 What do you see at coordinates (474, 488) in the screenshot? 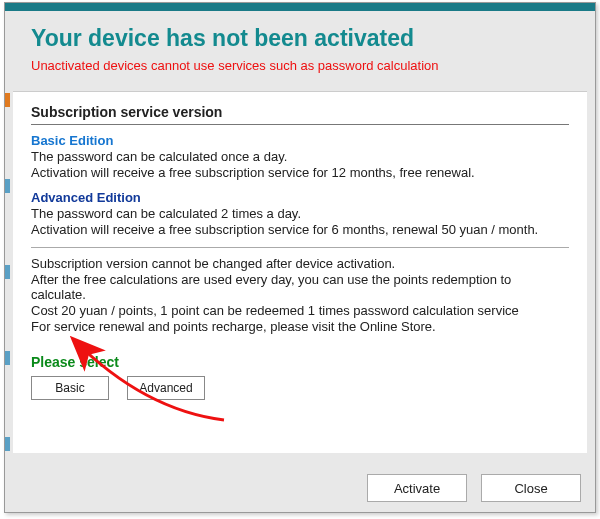
I see `dialog-footer: Activate Close` at bounding box center [474, 488].